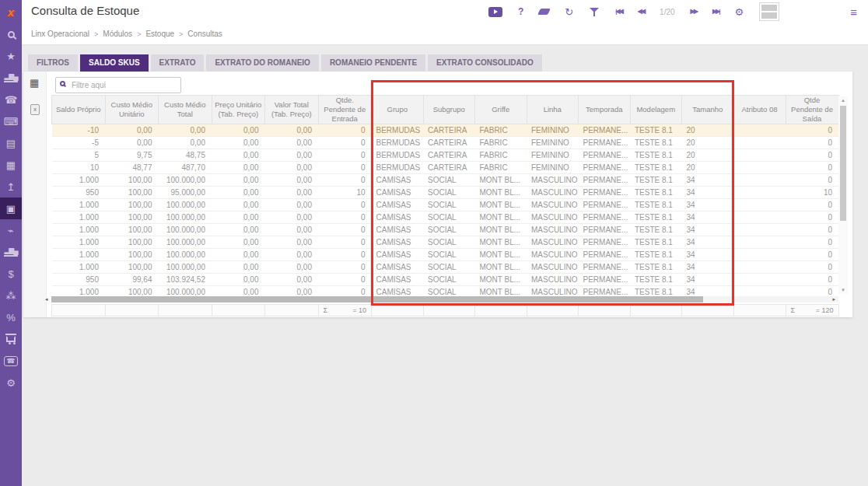  What do you see at coordinates (716, 12) in the screenshot?
I see `last-page-icon: ▶▶|` at bounding box center [716, 12].